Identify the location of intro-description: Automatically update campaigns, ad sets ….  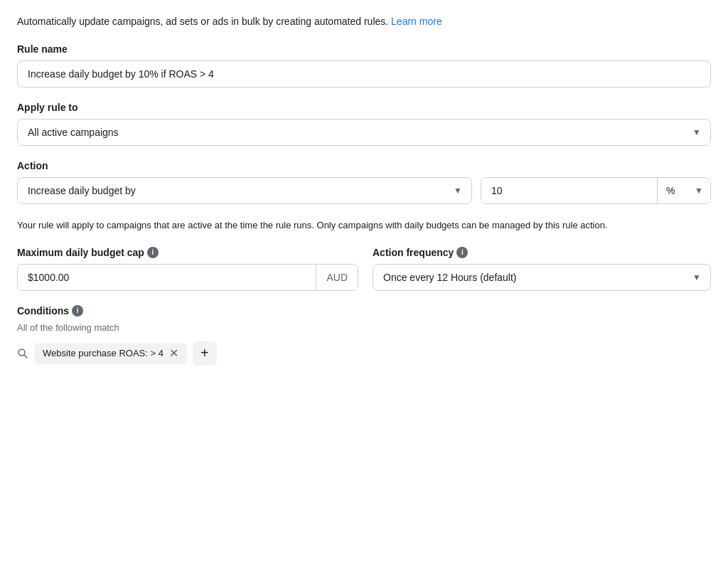
(364, 21).